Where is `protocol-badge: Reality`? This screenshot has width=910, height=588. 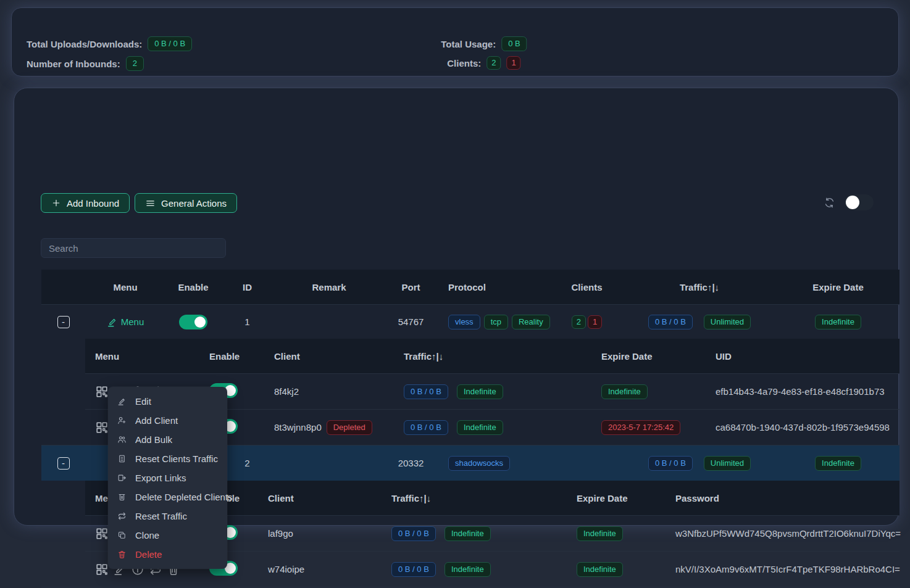 protocol-badge: Reality is located at coordinates (531, 322).